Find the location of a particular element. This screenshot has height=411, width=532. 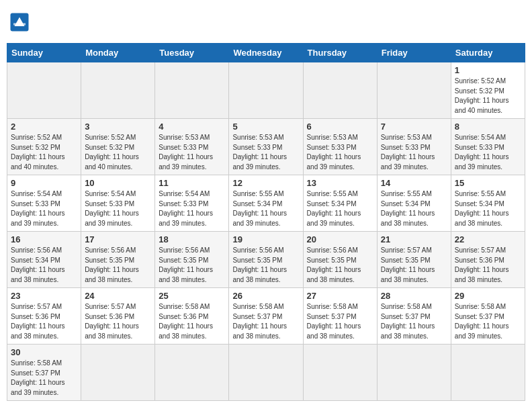

calendar-cell: 10Sunrise: 5:54 AMSunset: 5:33 PMDayligh… is located at coordinates (118, 203).